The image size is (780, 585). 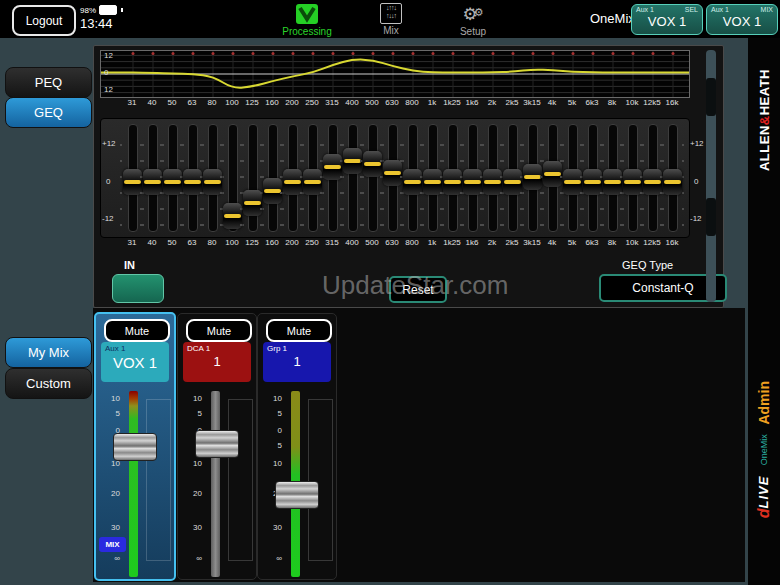 I want to click on battery-icon, so click(x=108, y=10).